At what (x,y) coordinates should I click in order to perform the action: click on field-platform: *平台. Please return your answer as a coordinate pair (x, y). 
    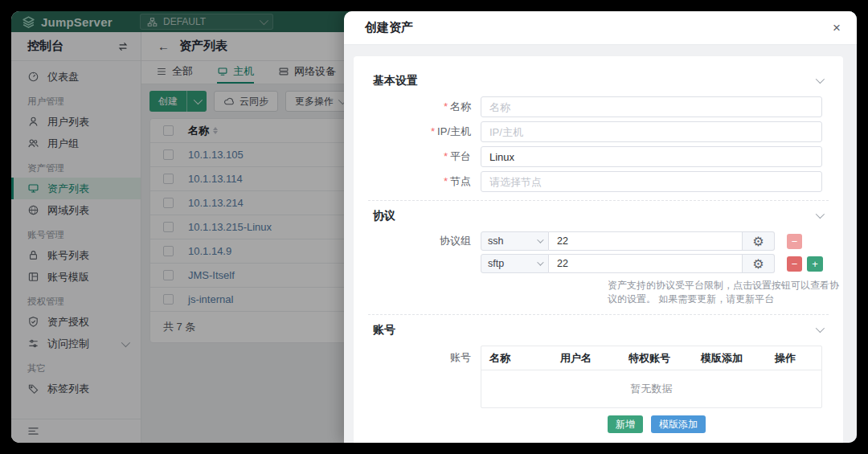
    Looking at the image, I should click on (598, 157).